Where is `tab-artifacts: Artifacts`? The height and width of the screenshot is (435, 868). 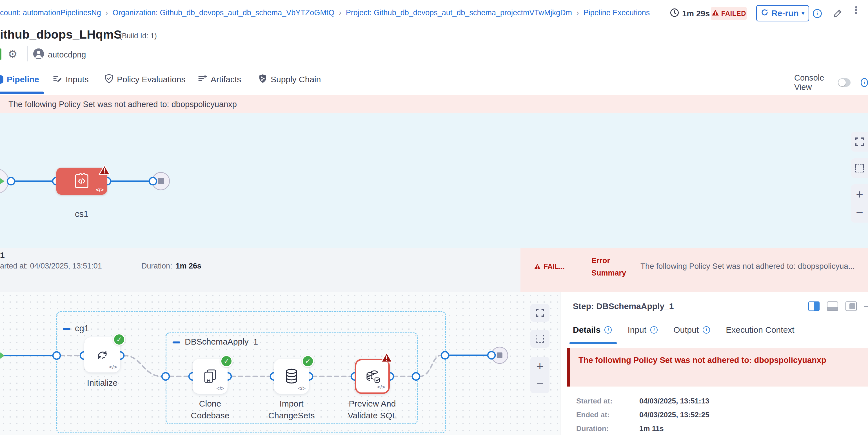
tab-artifacts: Artifacts is located at coordinates (219, 80).